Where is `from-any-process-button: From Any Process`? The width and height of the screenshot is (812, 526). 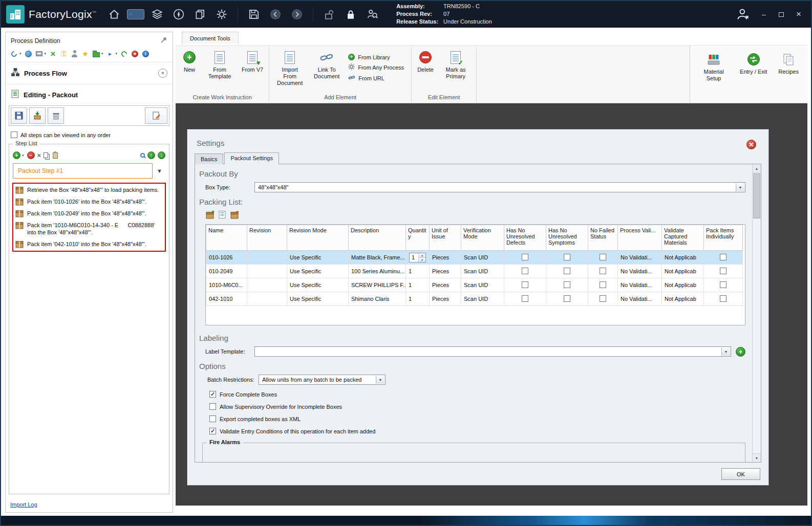
from-any-process-button: From Any Process is located at coordinates (376, 68).